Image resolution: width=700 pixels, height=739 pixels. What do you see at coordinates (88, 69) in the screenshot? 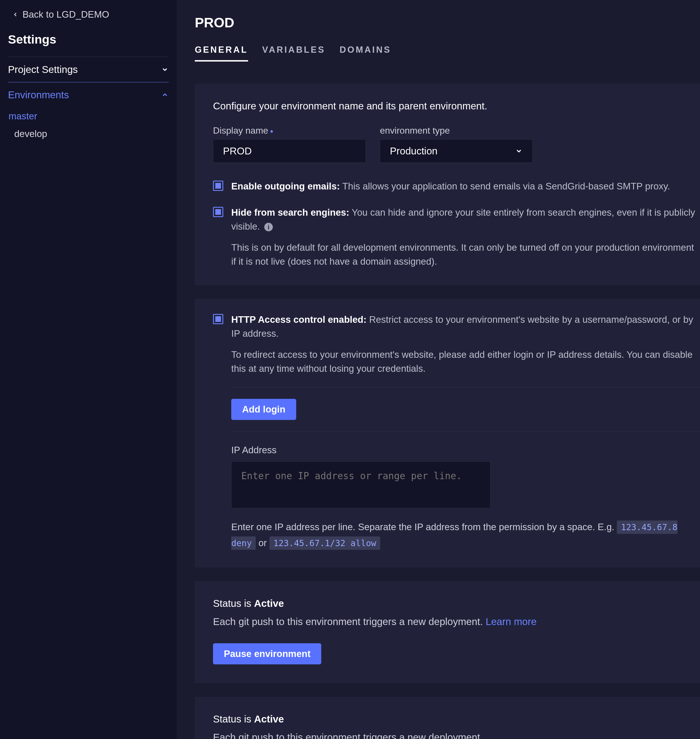
I see `sidebar-item-project-settings: Project Settings` at bounding box center [88, 69].